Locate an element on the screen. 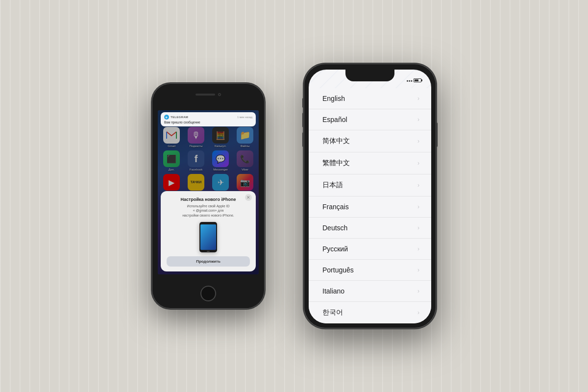  language-item: Deutsch› is located at coordinates (370, 228).